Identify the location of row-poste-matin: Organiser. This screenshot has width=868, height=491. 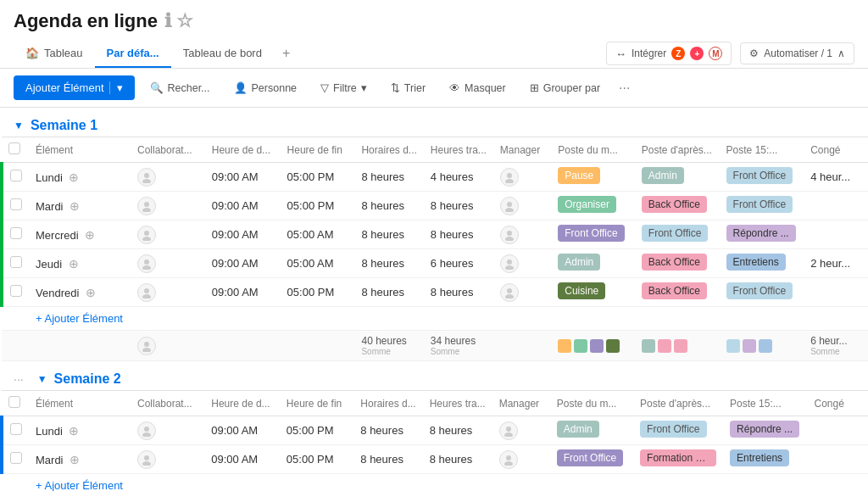
(593, 206).